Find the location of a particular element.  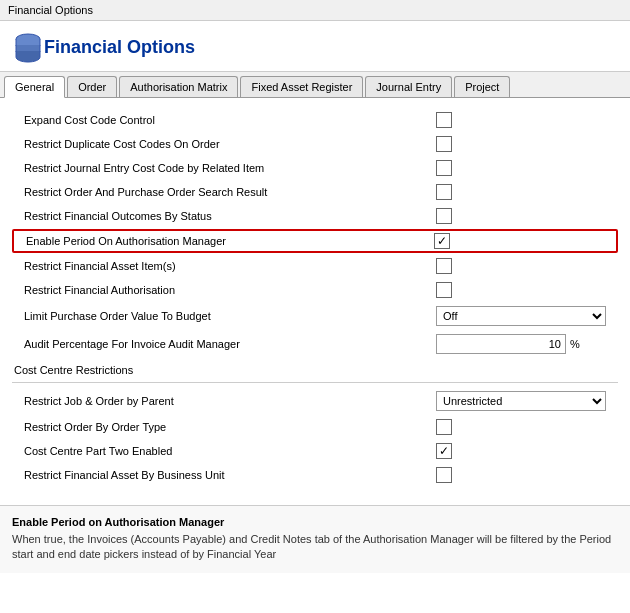

option-restrict-job: Restrict Job & Order by Parent Unrestric… is located at coordinates (315, 401).